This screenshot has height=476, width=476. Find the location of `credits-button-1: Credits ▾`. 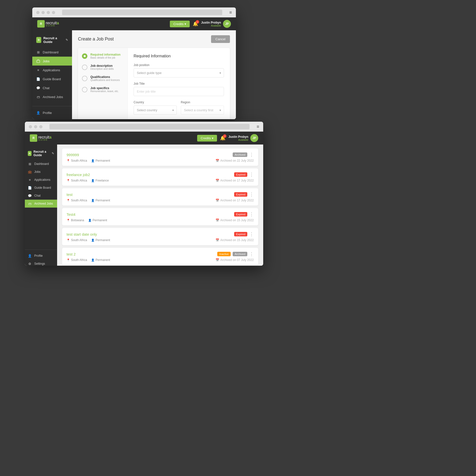

credits-button-1: Credits ▾ is located at coordinates (180, 24).